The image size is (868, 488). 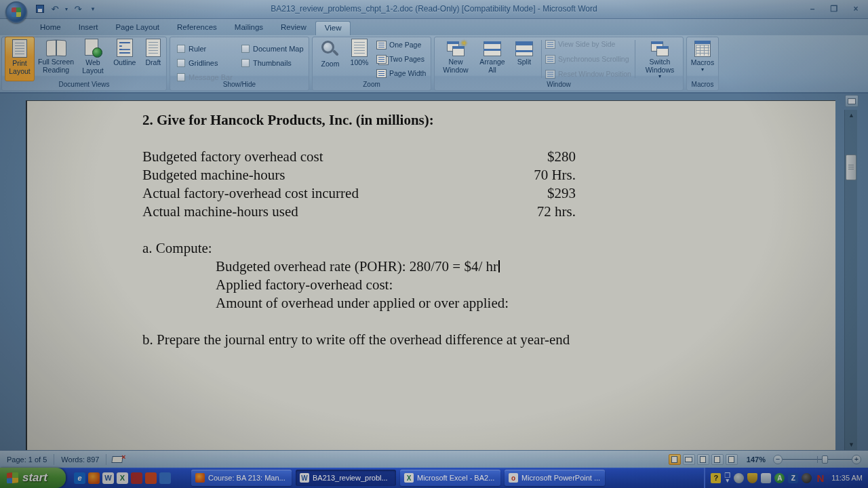 What do you see at coordinates (241, 478) in the screenshot?
I see `taskbar-button-firefox: Course: BA 213: Man...` at bounding box center [241, 478].